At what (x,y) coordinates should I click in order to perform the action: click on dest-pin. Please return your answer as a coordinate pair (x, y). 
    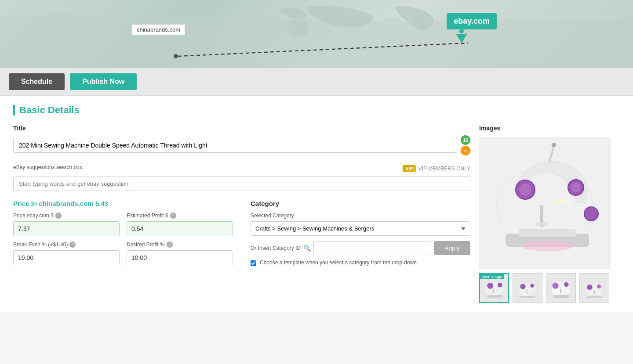
    Looking at the image, I should click on (462, 39).